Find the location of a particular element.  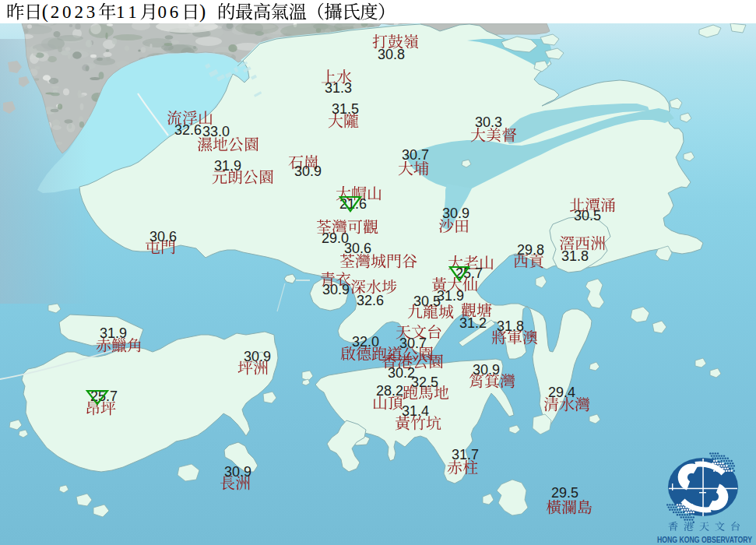

svg-text: 6 is located at coordinates (174, 12).